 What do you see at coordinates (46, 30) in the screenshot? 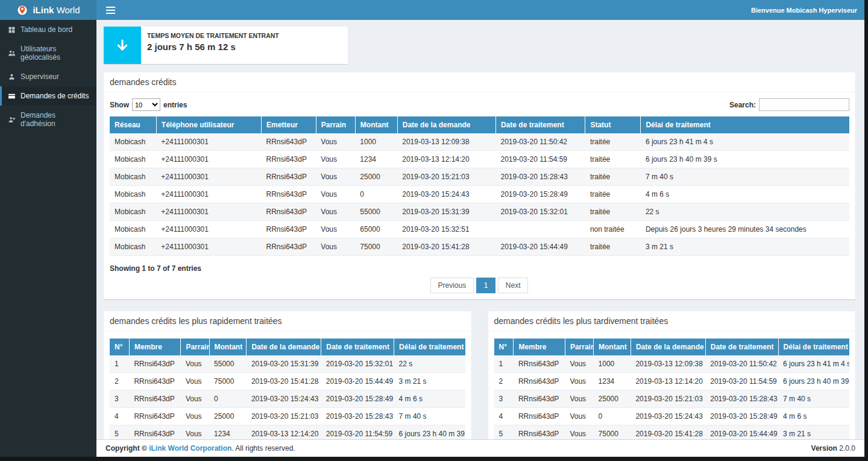
I see `sidebar-item-label: Tableau de bord` at bounding box center [46, 30].